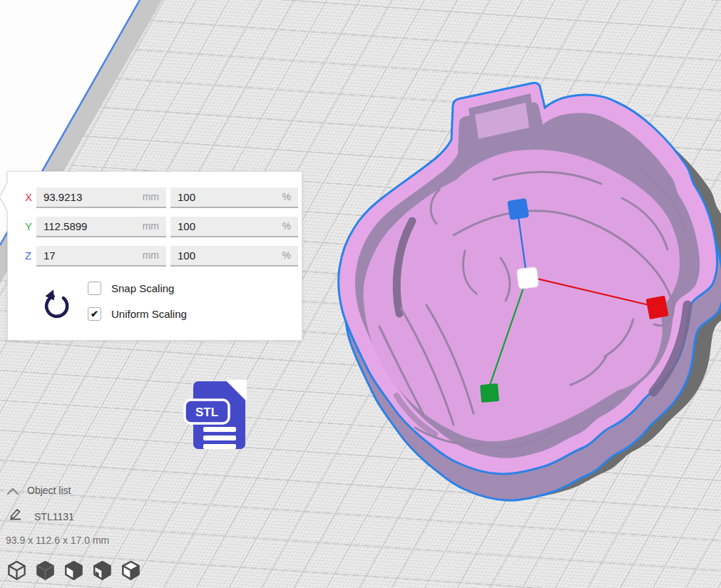  What do you see at coordinates (31, 227) in the screenshot?
I see `axis-y-label: Y` at bounding box center [31, 227].